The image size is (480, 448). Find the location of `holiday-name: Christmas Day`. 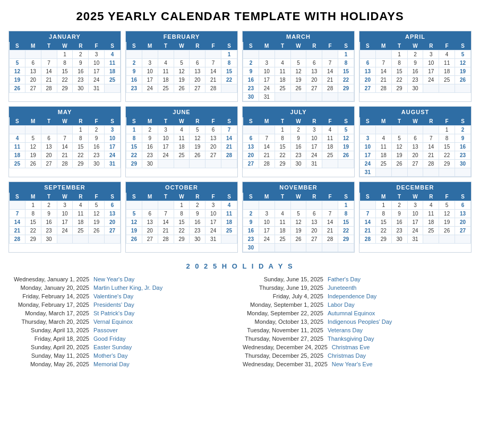

holiday-name: Christmas Day is located at coordinates (399, 356).